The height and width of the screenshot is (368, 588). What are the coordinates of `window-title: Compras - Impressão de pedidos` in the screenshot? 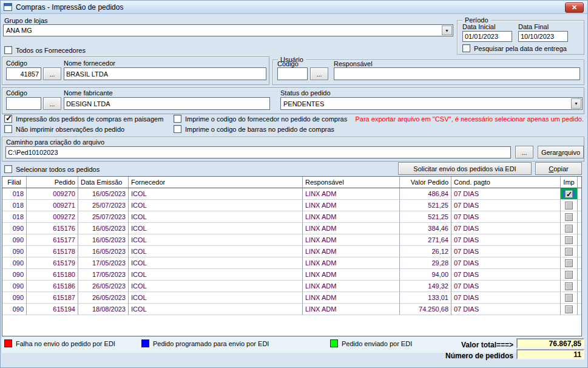 It's located at (69, 7).